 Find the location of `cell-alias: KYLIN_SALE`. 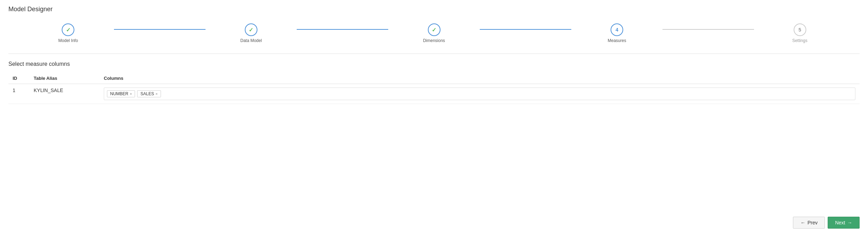

cell-alias: KYLIN_SALE is located at coordinates (65, 94).